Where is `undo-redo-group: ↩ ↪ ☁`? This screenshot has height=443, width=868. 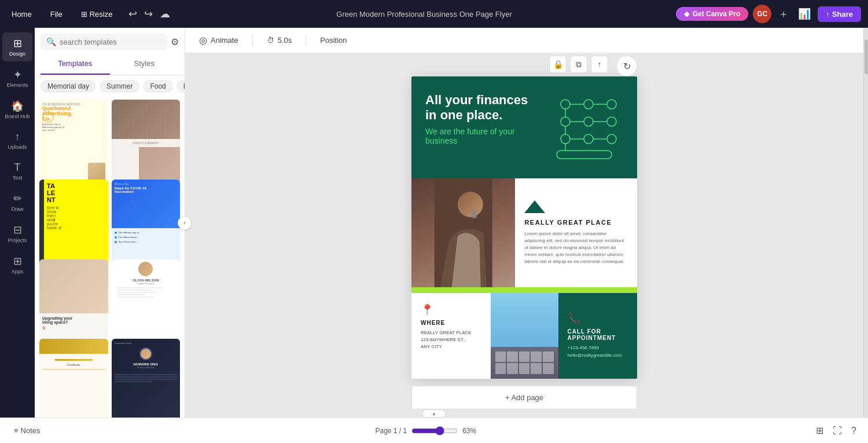
undo-redo-group: ↩ ↪ ☁ is located at coordinates (149, 14).